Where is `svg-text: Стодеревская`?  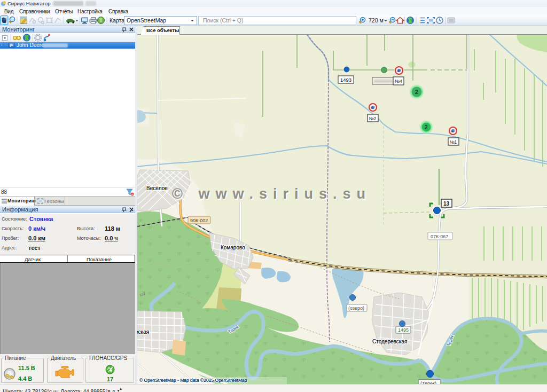 svg-text: Стодеревская is located at coordinates (390, 342).